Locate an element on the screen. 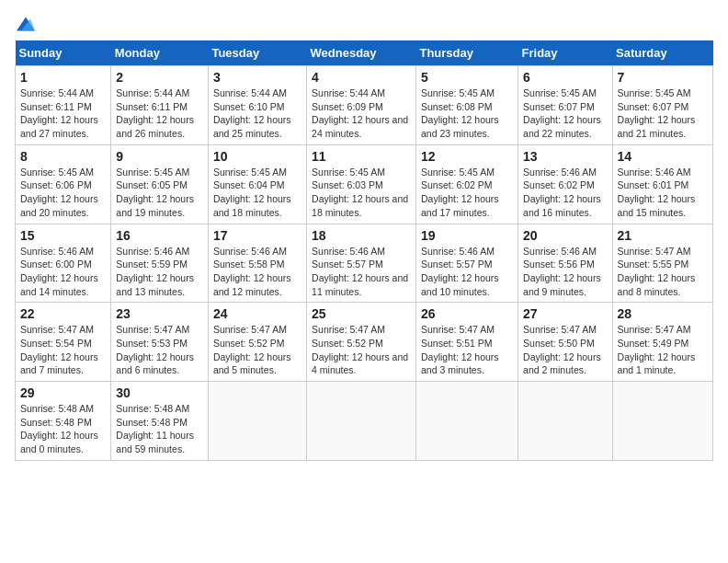 The width and height of the screenshot is (728, 563). calendar-cell: 12 Sunrise: 5:45 AMSunset: 6:02 PMDaylig… is located at coordinates (467, 184).